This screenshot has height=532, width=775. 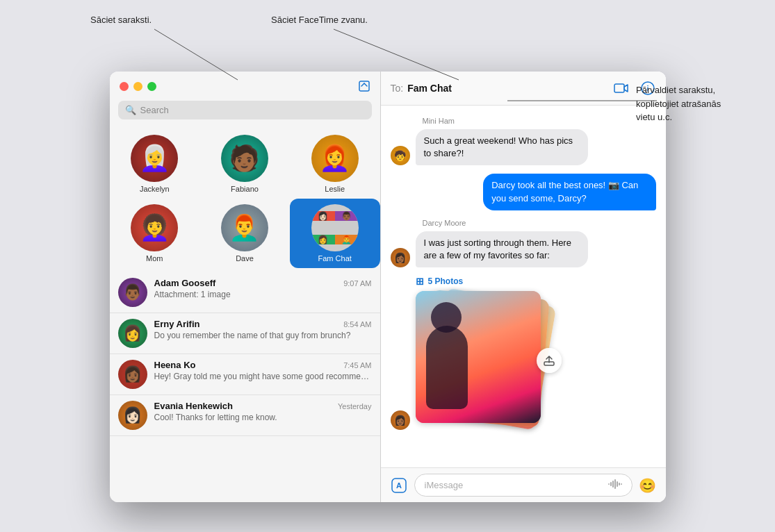 What do you see at coordinates (263, 329) in the screenshot?
I see `chat-info-erny: Erny Arifin 8:54 AM Do you remember the …` at bounding box center [263, 329].